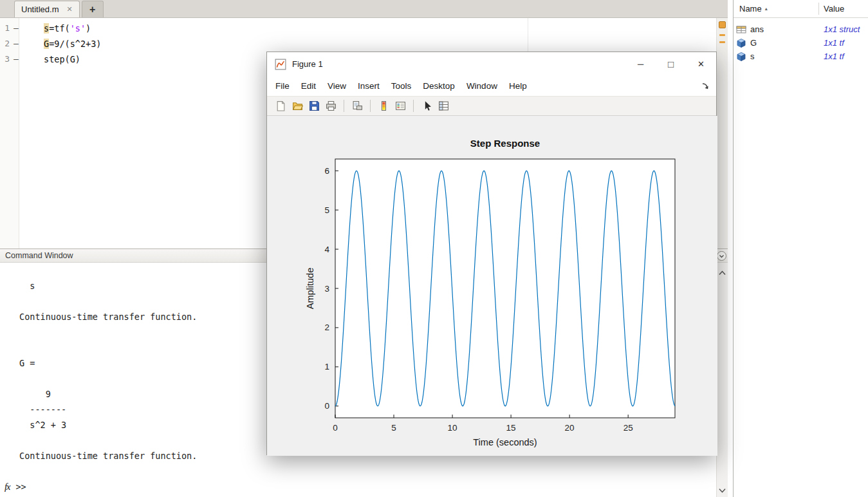 The width and height of the screenshot is (868, 497). Describe the element at coordinates (722, 256) in the screenshot. I see `command-window-actions-button` at that location.